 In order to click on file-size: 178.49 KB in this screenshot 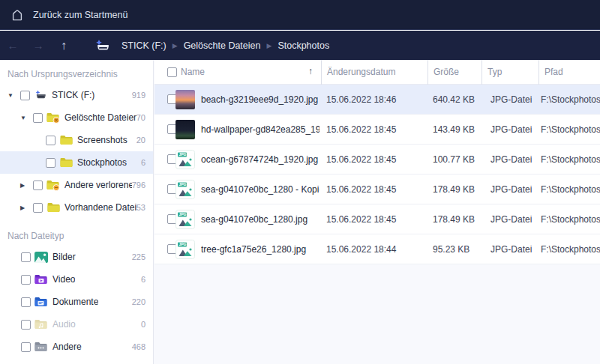, I will do `click(454, 219)`.